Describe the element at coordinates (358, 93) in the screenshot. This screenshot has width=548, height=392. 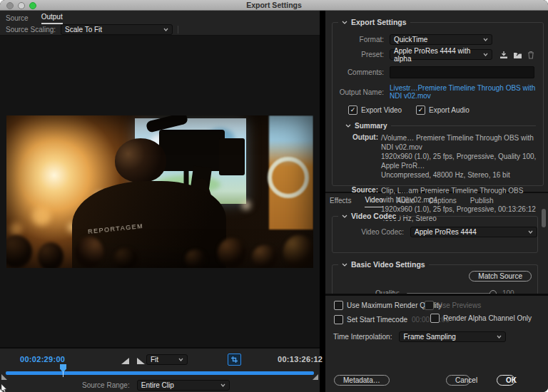
I see `output-name-label: Output Name:` at that location.